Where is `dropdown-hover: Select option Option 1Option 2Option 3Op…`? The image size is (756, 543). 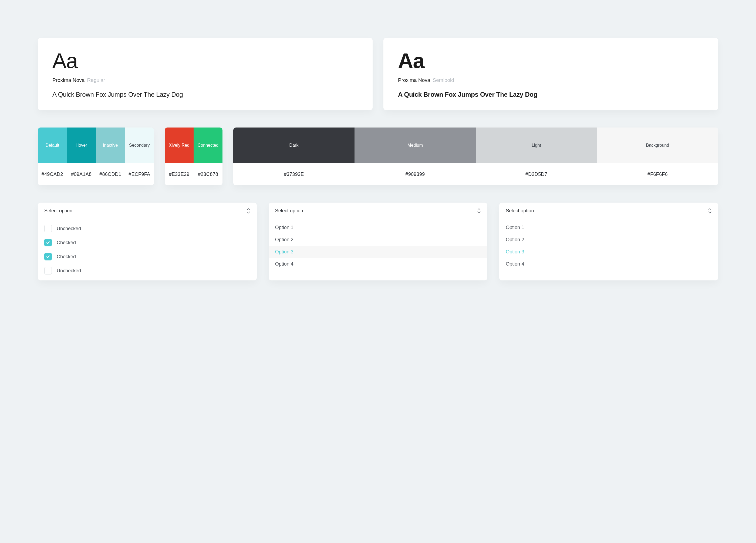 dropdown-hover: Select option Option 1Option 2Option 3Op… is located at coordinates (378, 241).